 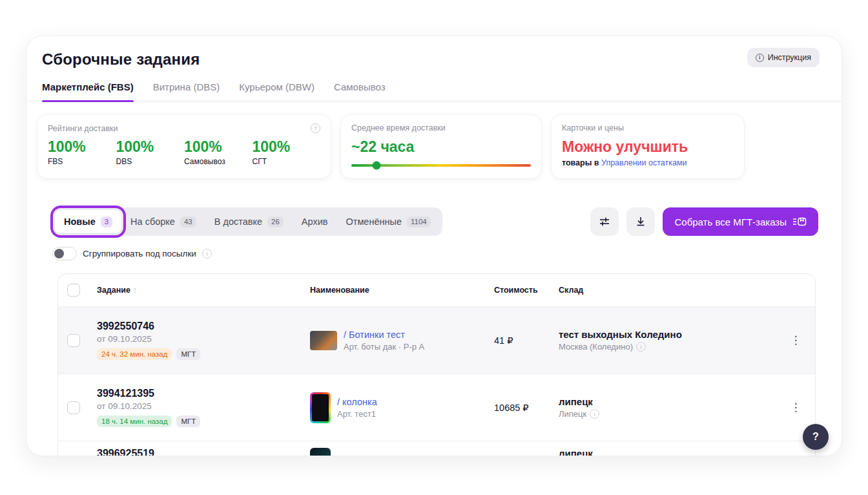 What do you see at coordinates (315, 222) in the screenshot?
I see `segment-archive: Архив` at bounding box center [315, 222].